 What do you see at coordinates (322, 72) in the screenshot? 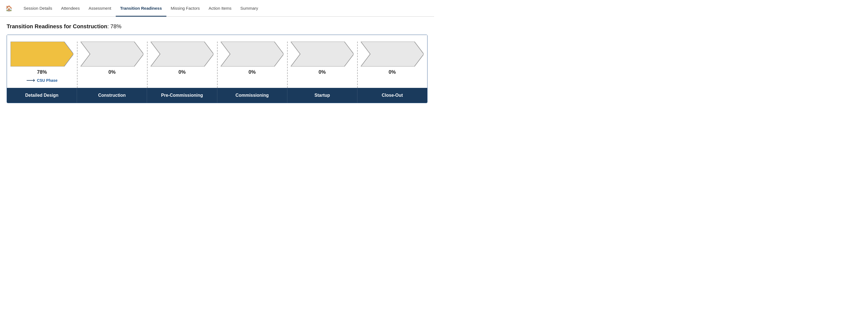
I see `percent-label-startup: 0%` at bounding box center [322, 72].